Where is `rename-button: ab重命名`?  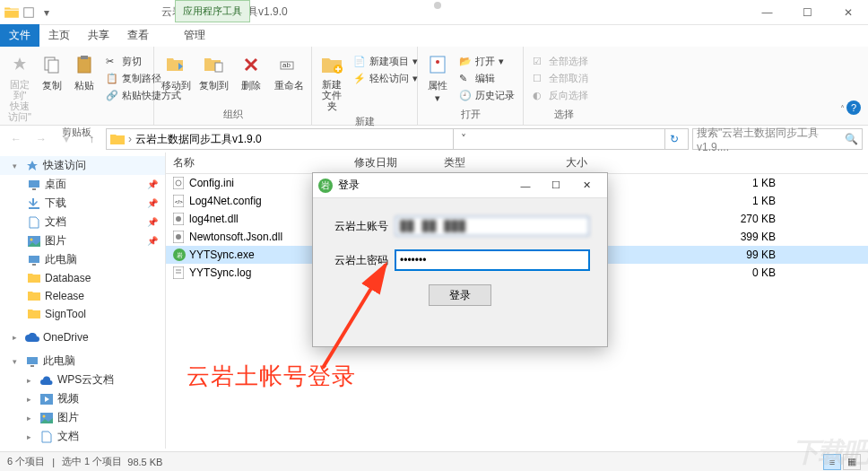 rename-button: ab重命名 is located at coordinates (289, 72).